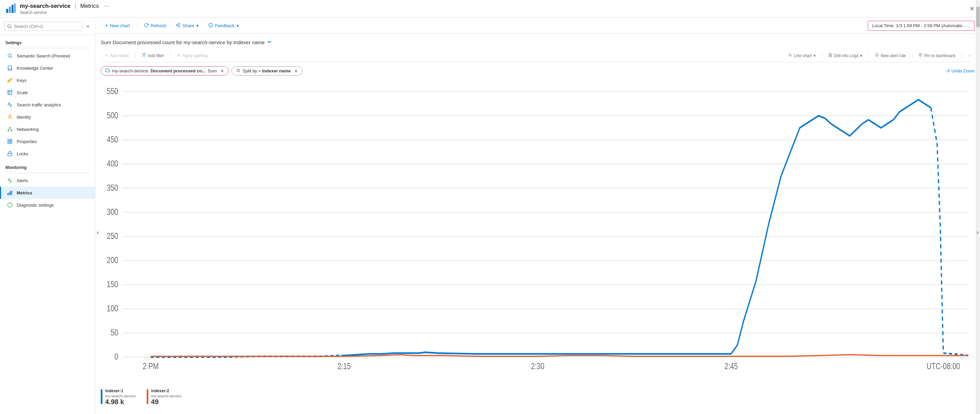  What do you see at coordinates (978, 216) in the screenshot?
I see `scrollbar` at bounding box center [978, 216].